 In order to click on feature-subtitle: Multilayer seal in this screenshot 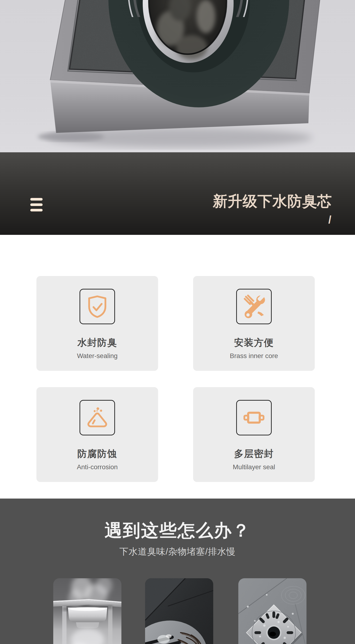, I will do `click(254, 467)`.